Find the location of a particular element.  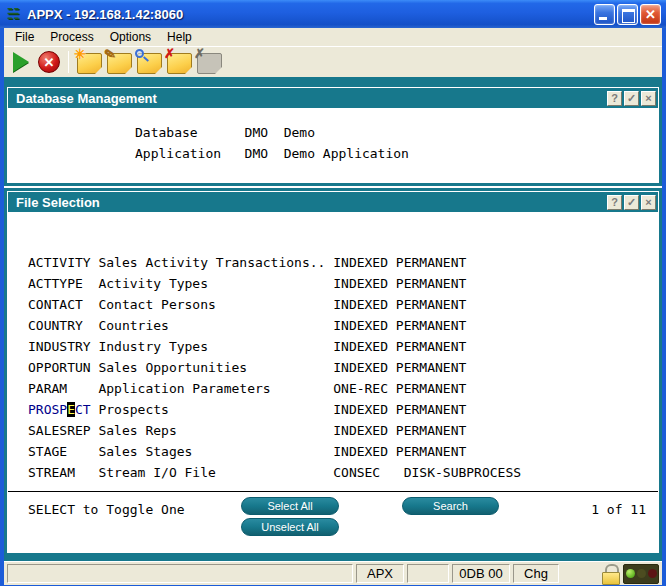

statusbar: APX 0DB 00 Chg is located at coordinates (333, 573).